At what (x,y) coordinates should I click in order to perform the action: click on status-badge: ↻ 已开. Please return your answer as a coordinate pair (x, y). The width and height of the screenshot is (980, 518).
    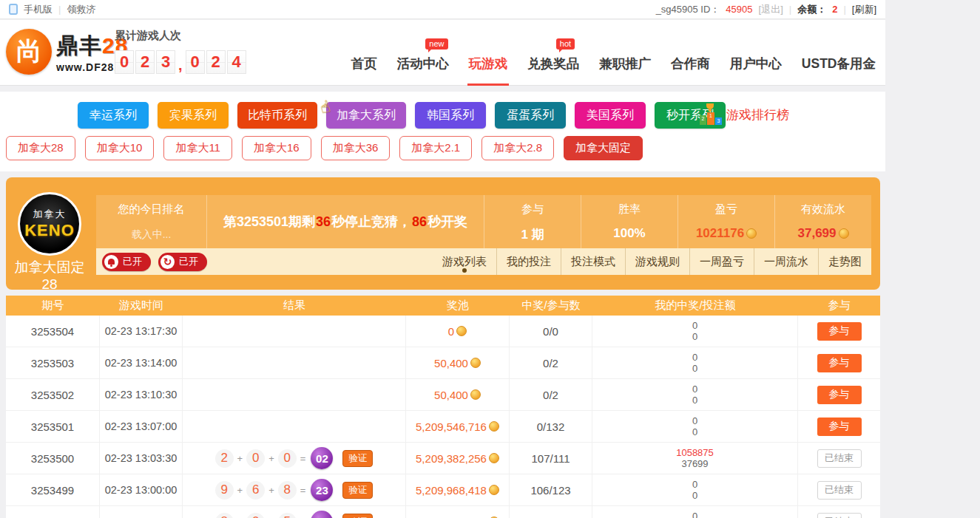
    Looking at the image, I should click on (183, 262).